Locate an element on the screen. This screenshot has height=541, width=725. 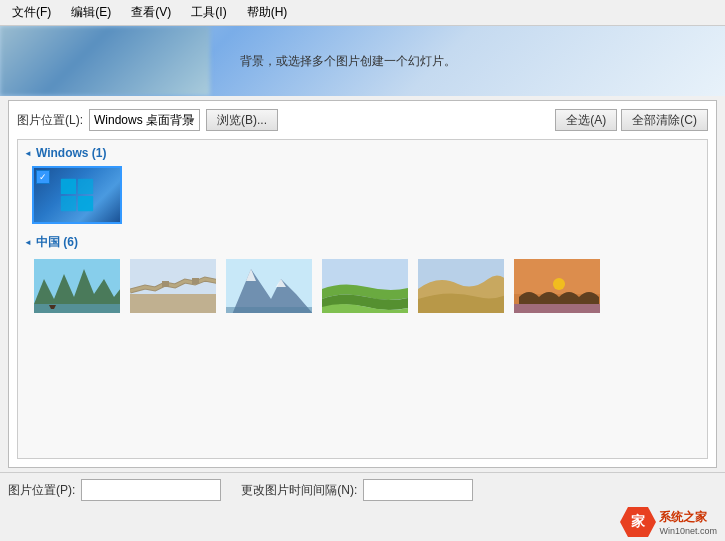
controls-row: 图片位置(L): Windows 桌面背景 浏览(B)... 全选(A) 全部清… is located at coordinates (362, 120).